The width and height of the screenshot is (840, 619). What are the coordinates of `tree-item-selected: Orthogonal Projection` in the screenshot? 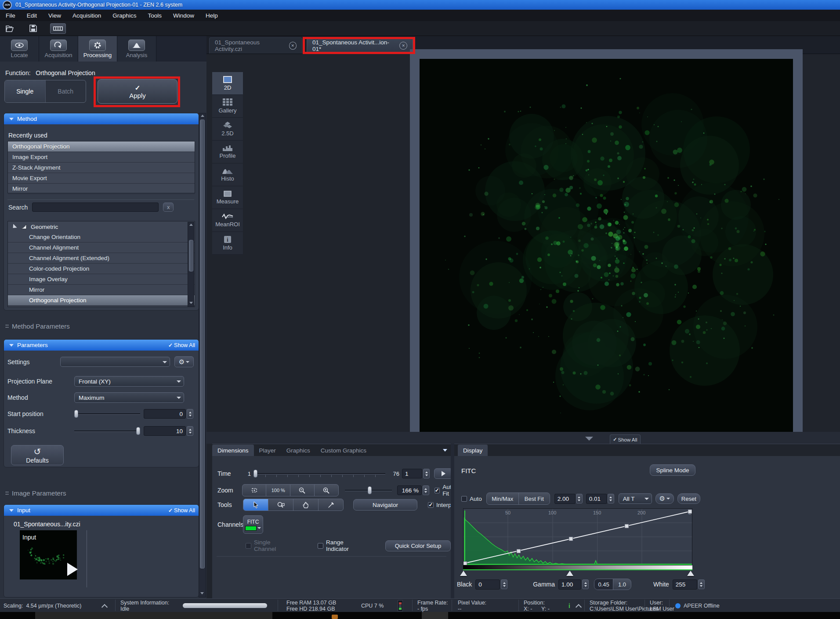 It's located at (101, 300).